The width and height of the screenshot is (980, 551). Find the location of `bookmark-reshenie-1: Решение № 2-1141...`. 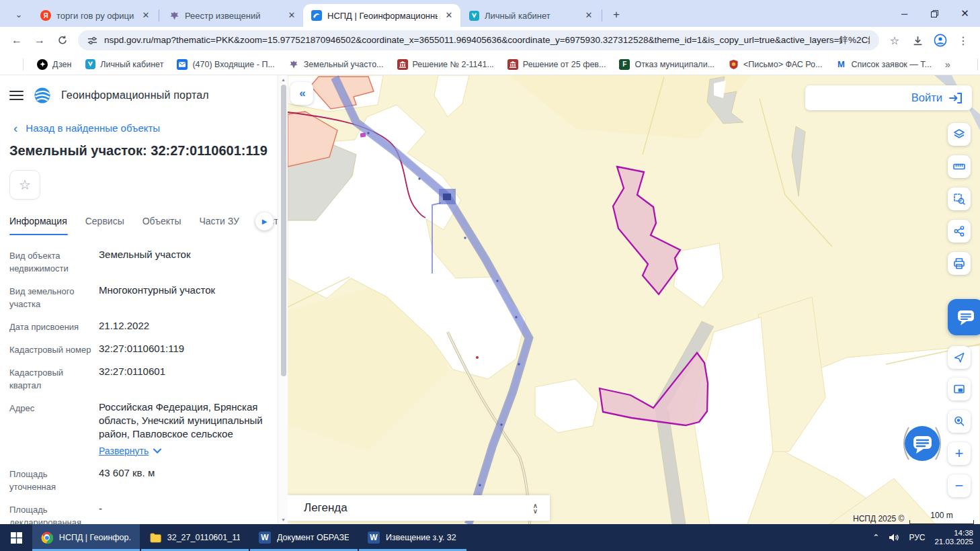

bookmark-reshenie-1: Решение № 2-1141... is located at coordinates (446, 65).